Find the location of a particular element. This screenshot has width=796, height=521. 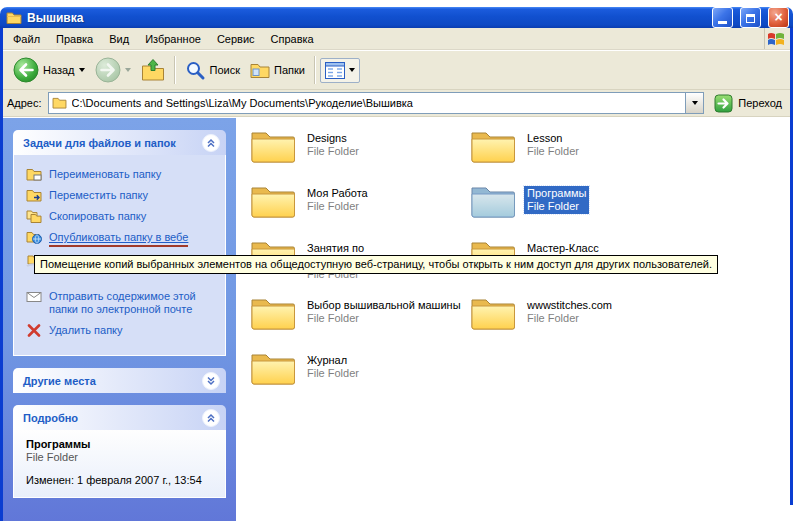

folder-tile-wwwstitches: wwwstitches.comFile Folder is located at coordinates (578, 318).